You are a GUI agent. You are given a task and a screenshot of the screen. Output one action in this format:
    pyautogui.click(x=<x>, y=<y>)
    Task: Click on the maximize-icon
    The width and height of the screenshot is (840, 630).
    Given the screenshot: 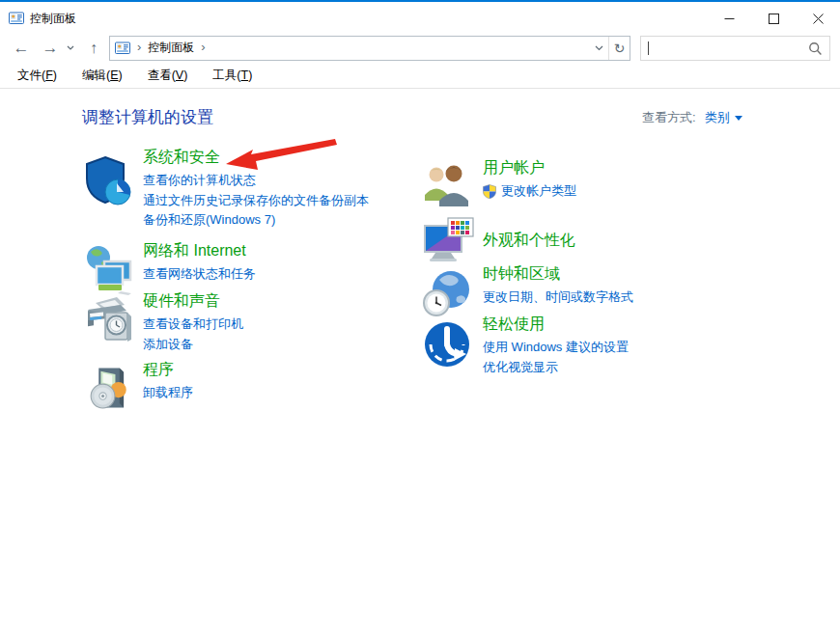 What is the action you would take?
    pyautogui.click(x=774, y=19)
    